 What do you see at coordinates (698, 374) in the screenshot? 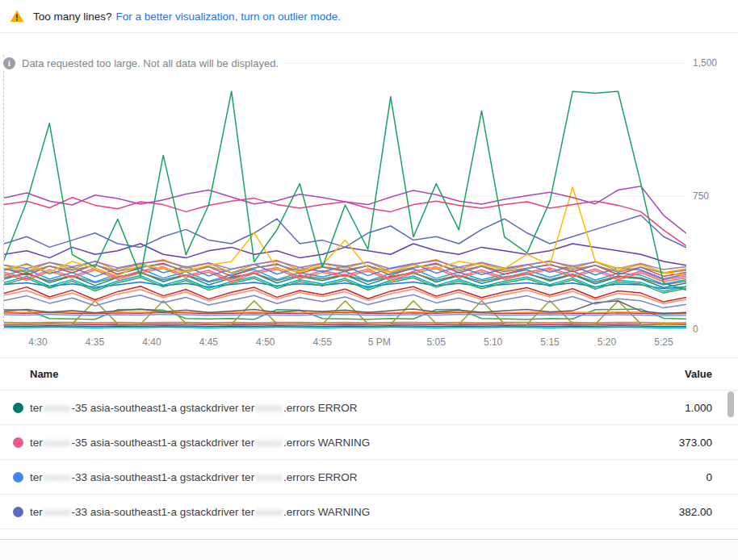
I see `legend-column-value: Value` at bounding box center [698, 374].